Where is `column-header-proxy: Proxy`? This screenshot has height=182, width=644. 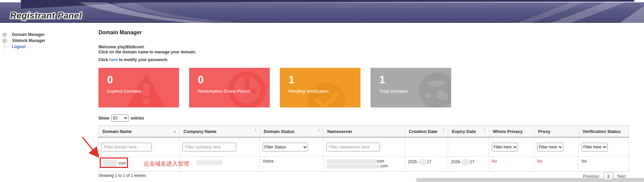 column-header-proxy: Proxy is located at coordinates (557, 132).